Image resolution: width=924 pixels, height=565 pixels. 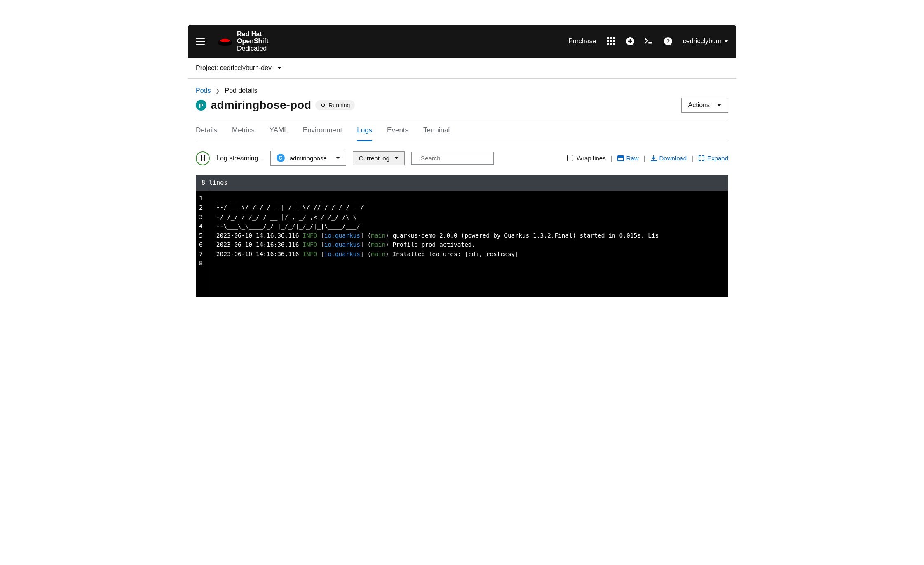 I want to click on help-icon: ?, so click(x=668, y=41).